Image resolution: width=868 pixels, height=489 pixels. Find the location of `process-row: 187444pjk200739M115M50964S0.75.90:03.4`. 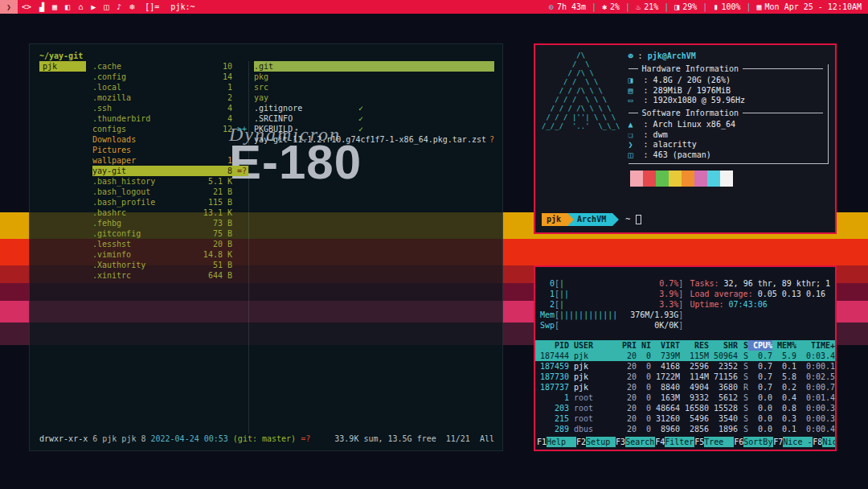

process-row: 187444pjk200739M115M50964S0.75.90:03.4 is located at coordinates (685, 355).